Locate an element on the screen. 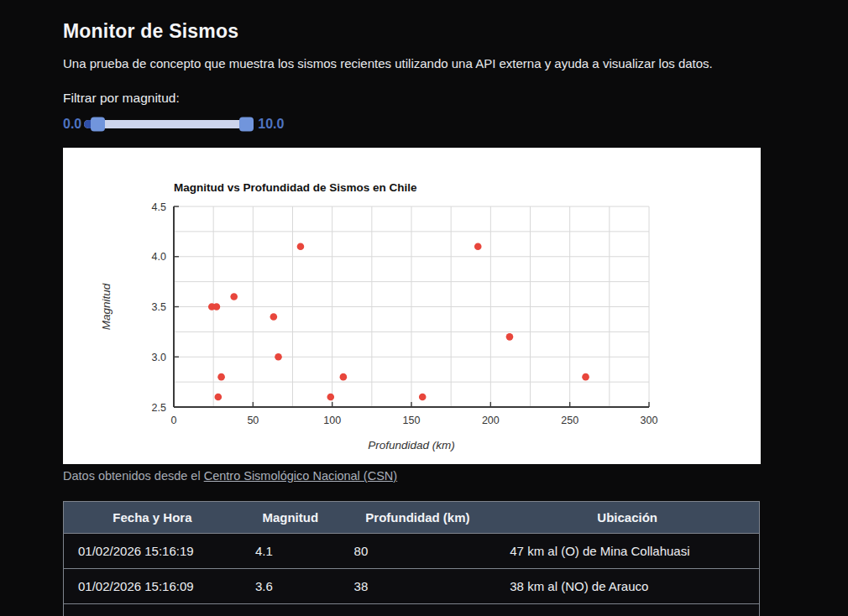  slider-track is located at coordinates (169, 124).